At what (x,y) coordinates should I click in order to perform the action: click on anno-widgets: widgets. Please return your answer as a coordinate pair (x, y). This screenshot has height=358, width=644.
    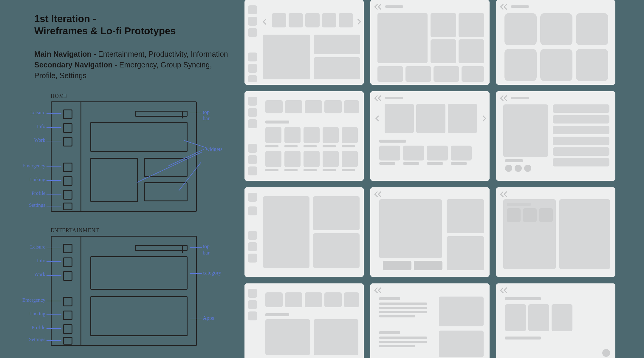
    Looking at the image, I should click on (214, 149).